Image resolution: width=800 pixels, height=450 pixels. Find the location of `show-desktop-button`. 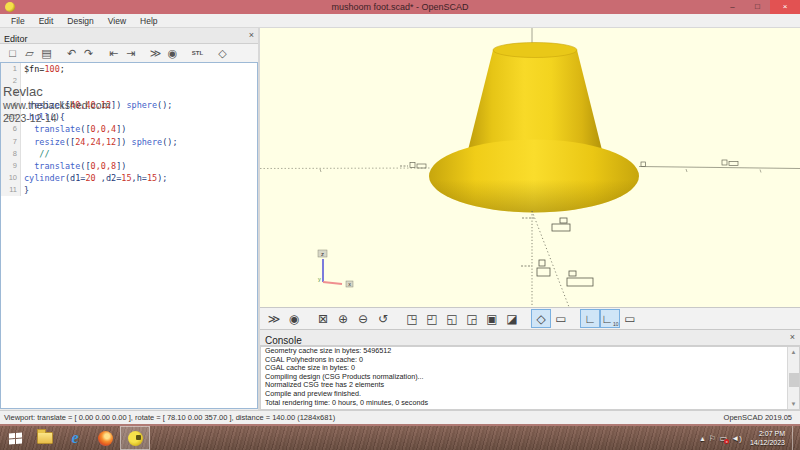

show-desktop-button is located at coordinates (794, 438).